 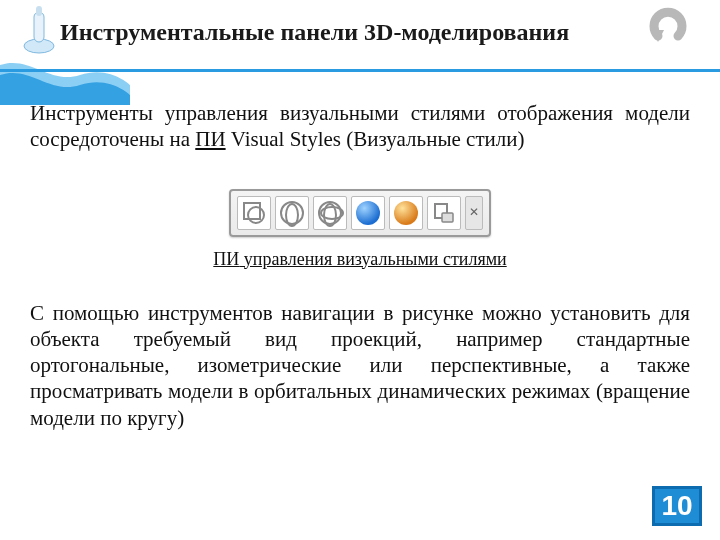 What do you see at coordinates (668, 30) in the screenshot?
I see `back-button` at bounding box center [668, 30].